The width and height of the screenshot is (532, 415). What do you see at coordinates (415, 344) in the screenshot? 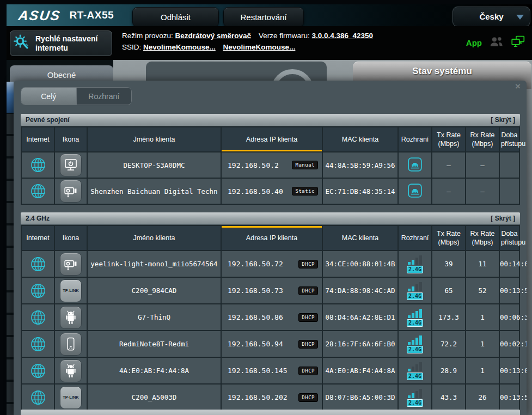
I see `wifi-signal-icon: 2.4G` at bounding box center [415, 344].